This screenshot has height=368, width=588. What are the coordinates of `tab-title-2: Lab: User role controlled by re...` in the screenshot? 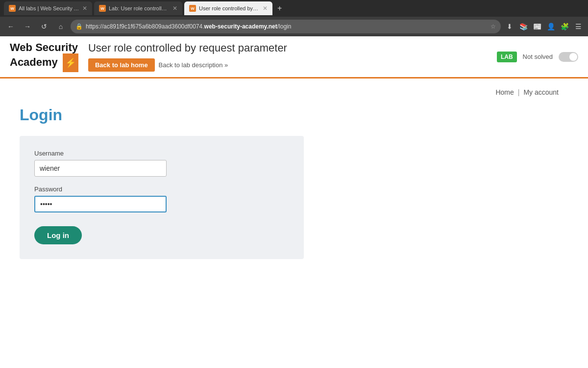 It's located at (139, 8).